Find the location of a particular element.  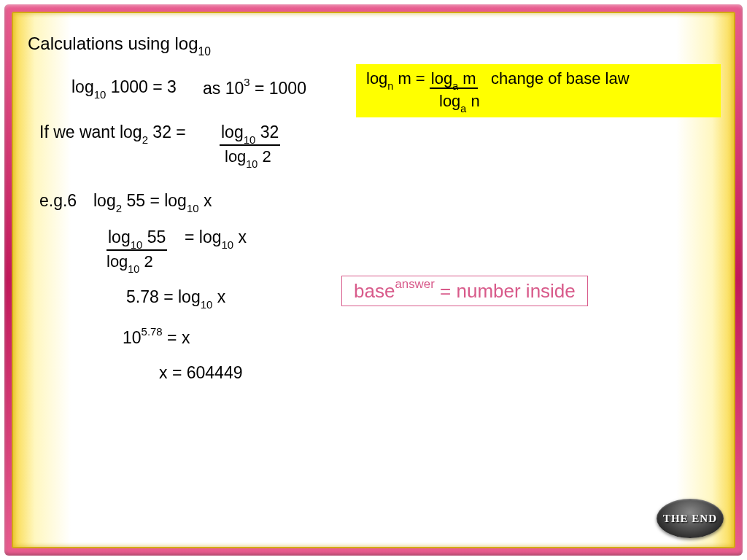

eg-rhs-sub: 10 is located at coordinates (193, 209).